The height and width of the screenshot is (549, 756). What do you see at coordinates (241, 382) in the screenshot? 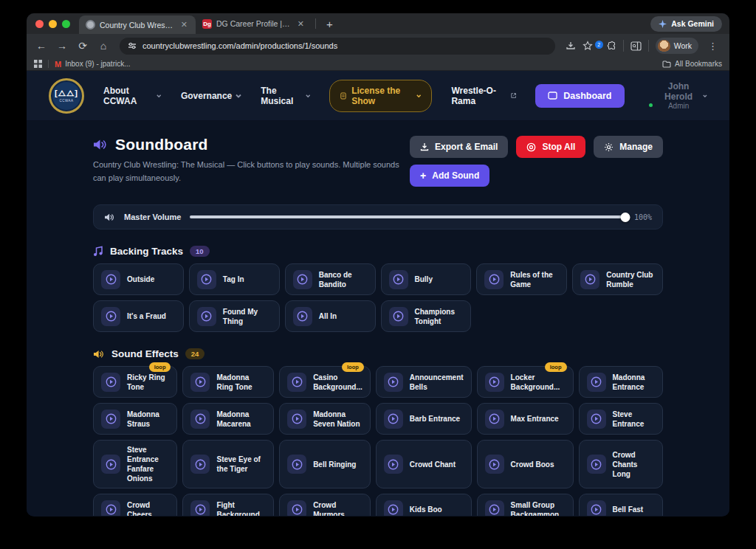
I see `sound-label: Madonna Ring Tone` at bounding box center [241, 382].